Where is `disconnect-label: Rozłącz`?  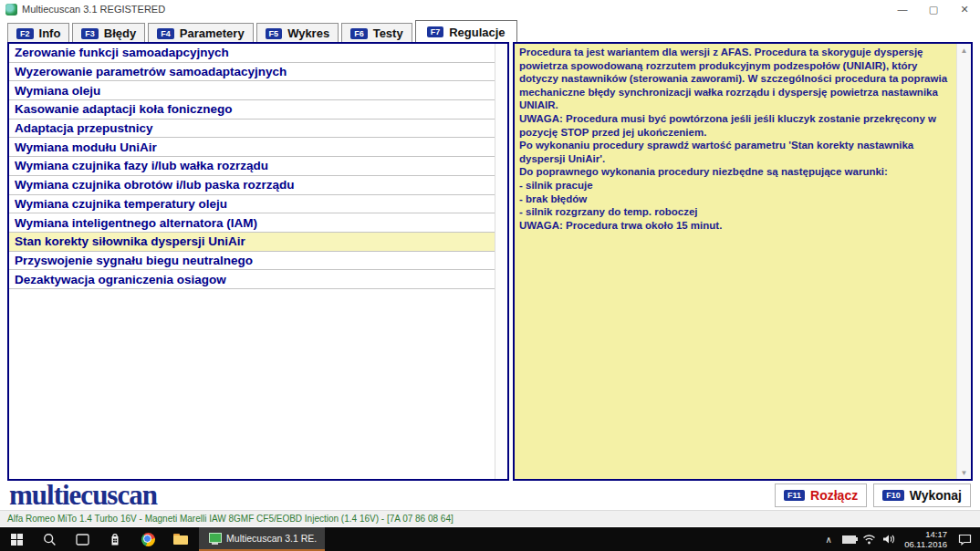
disconnect-label: Rozłącz is located at coordinates (834, 495).